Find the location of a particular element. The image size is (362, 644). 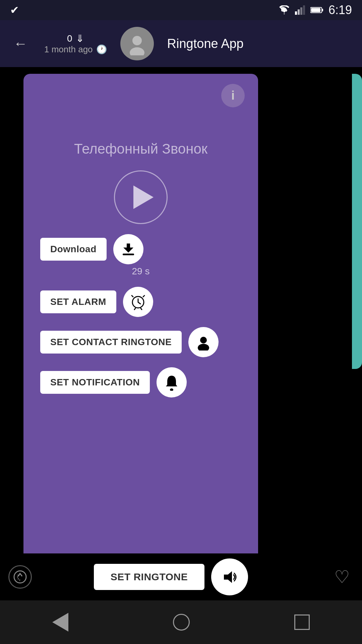

set-contact-ringtone-button: SET CONTACT RINGTONE is located at coordinates (111, 342).